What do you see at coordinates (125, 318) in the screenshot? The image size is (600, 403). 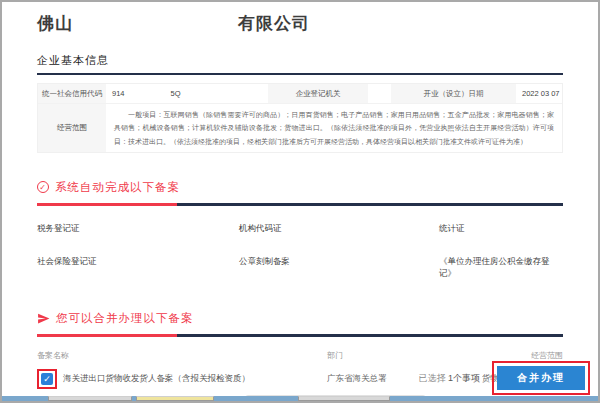 I see `merge-filings-title: 您可以合并办理以下备案` at bounding box center [125, 318].